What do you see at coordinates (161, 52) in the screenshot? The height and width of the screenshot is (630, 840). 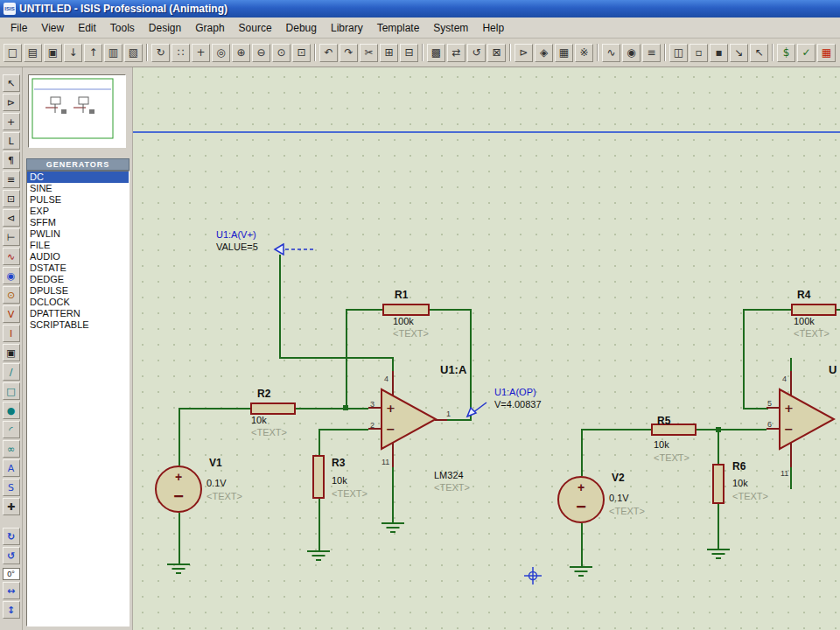 I see `redraw-button: ↻` at bounding box center [161, 52].